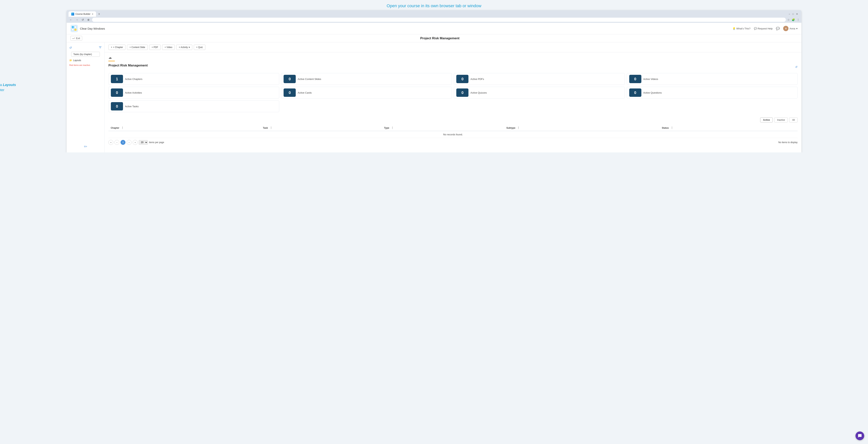 This screenshot has height=444, width=868. What do you see at coordinates (92, 29) in the screenshot?
I see `logo-text: Clear Day Windows` at bounding box center [92, 29].